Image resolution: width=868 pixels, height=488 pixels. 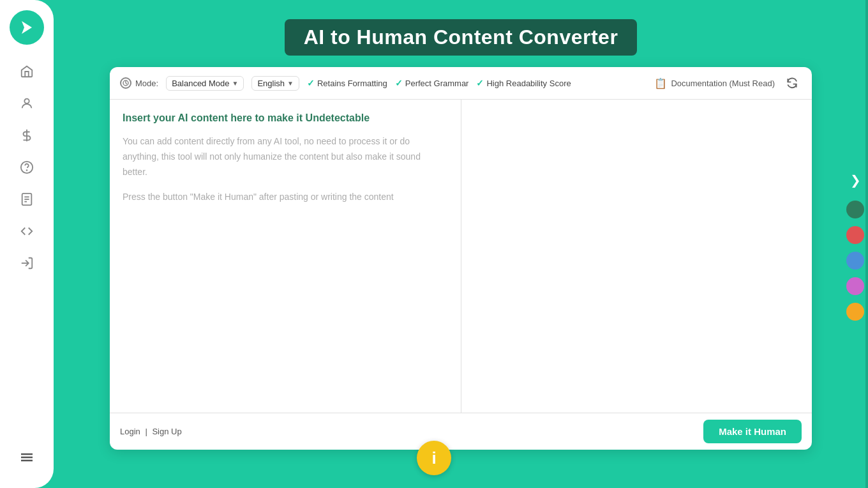 I want to click on page-title: AI to Human Content Converter, so click(x=461, y=37).